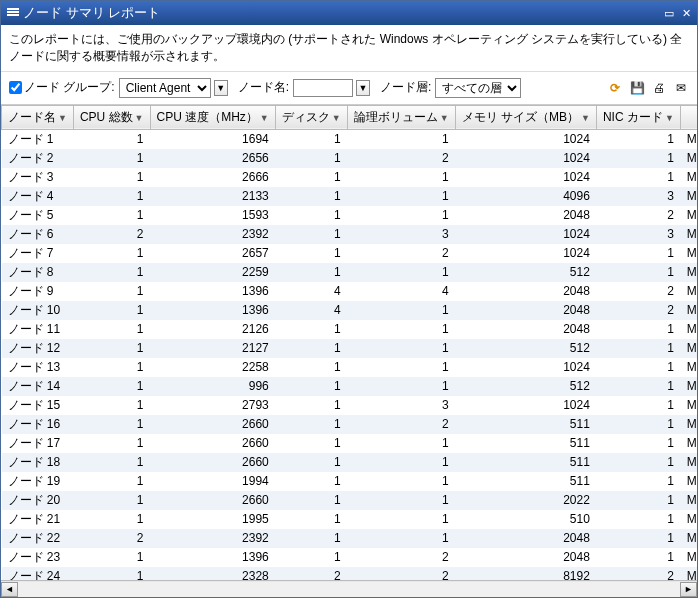 This screenshot has width=698, height=598. I want to click on table-row: ノード 5115931120482Microsoft(R) V, so click(350, 216).